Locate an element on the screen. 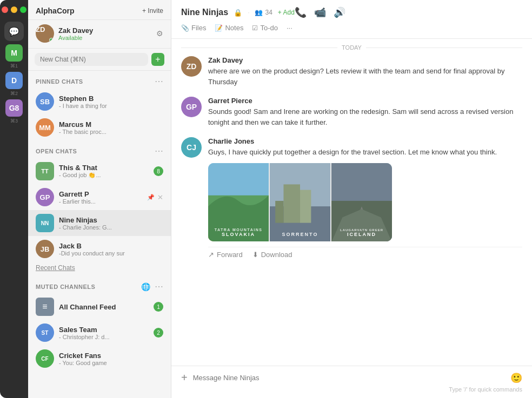  image-panels: TATRA MOUNTAINS SLOVAKIA is located at coordinates (300, 202).